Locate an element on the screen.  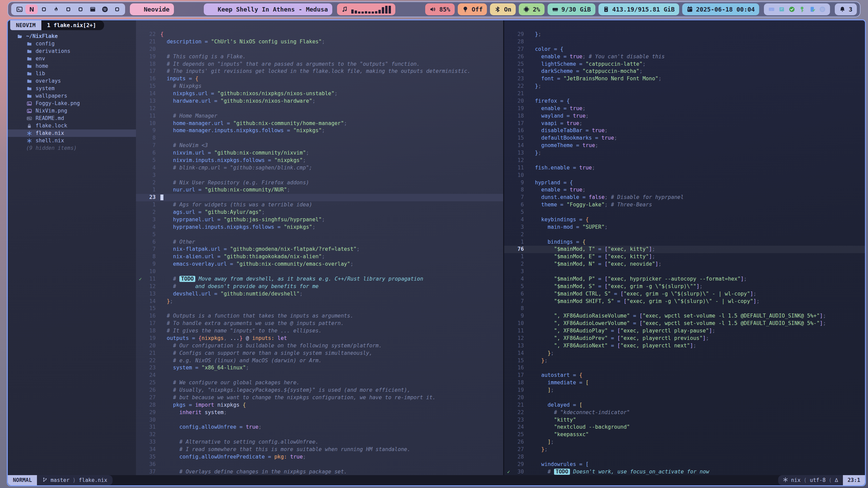
tree-item-flake.nix: flake.nix is located at coordinates (72, 133).